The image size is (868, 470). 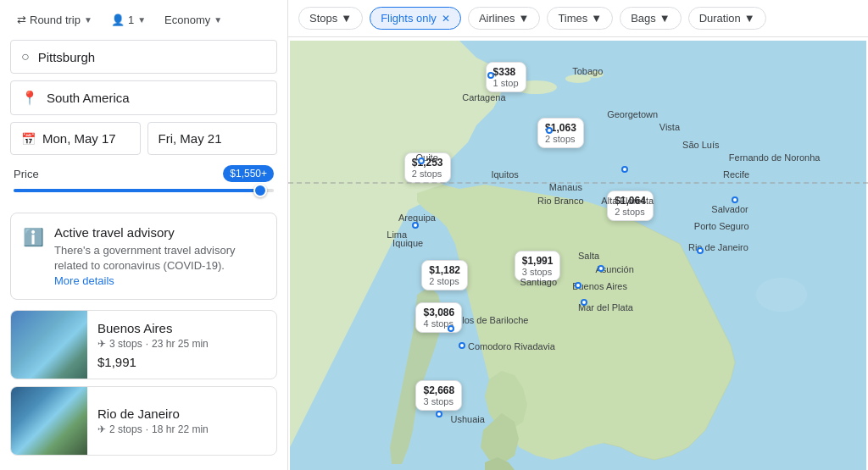 What do you see at coordinates (49, 421) in the screenshot?
I see `rio-image` at bounding box center [49, 421].